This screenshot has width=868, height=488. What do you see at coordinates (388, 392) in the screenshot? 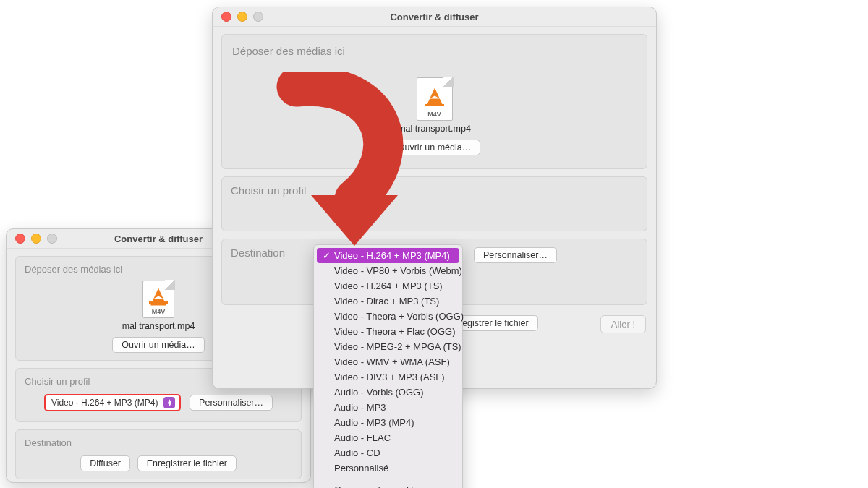
I see `menu-item: Audio - Vorbis (OGG)` at bounding box center [388, 392].